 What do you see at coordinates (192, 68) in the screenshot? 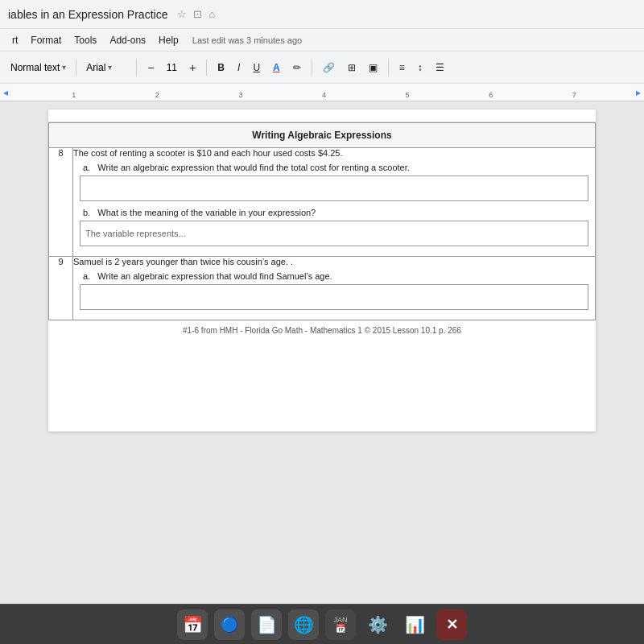
I see `font-size-increase-button: +` at bounding box center [192, 68].